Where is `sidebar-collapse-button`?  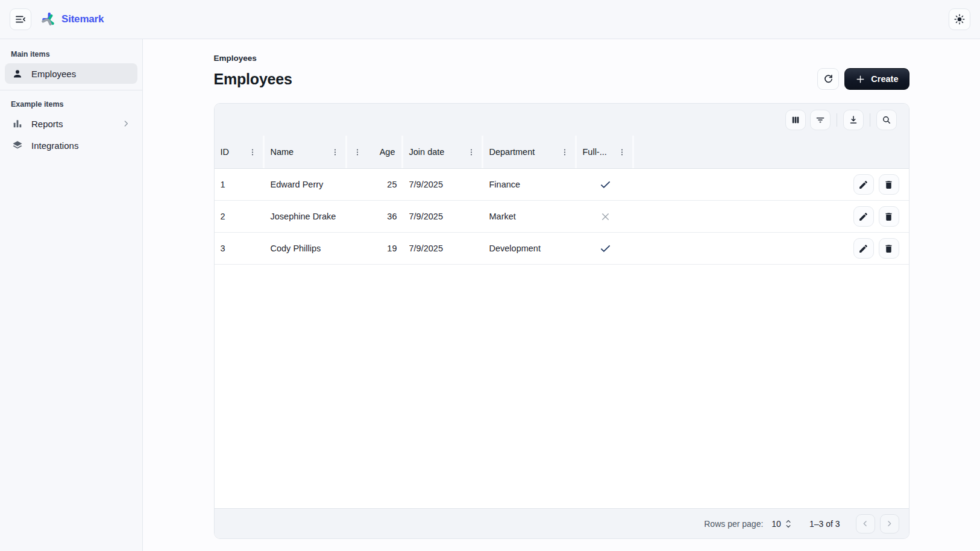 sidebar-collapse-button is located at coordinates (20, 19).